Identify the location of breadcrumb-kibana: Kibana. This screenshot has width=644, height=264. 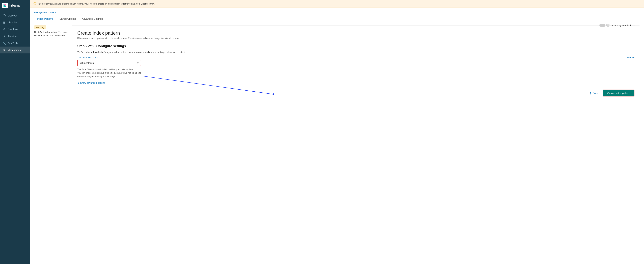
(53, 12).